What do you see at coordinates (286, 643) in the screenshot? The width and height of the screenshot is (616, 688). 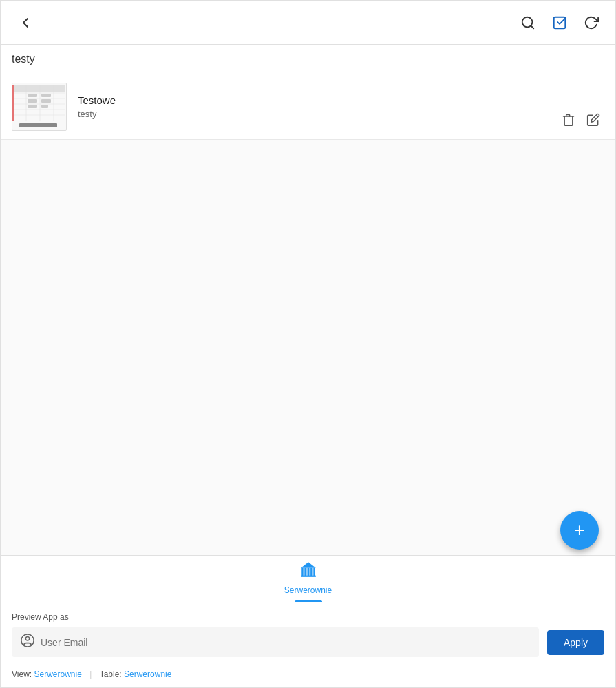 I see `user-email-input` at bounding box center [286, 643].